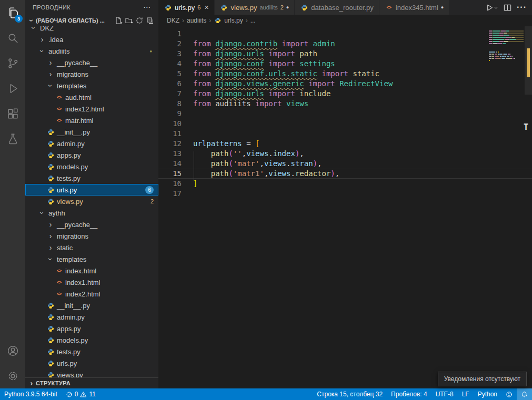 This screenshot has height=400, width=532. I want to click on explorer-badge: 3, so click(19, 19).